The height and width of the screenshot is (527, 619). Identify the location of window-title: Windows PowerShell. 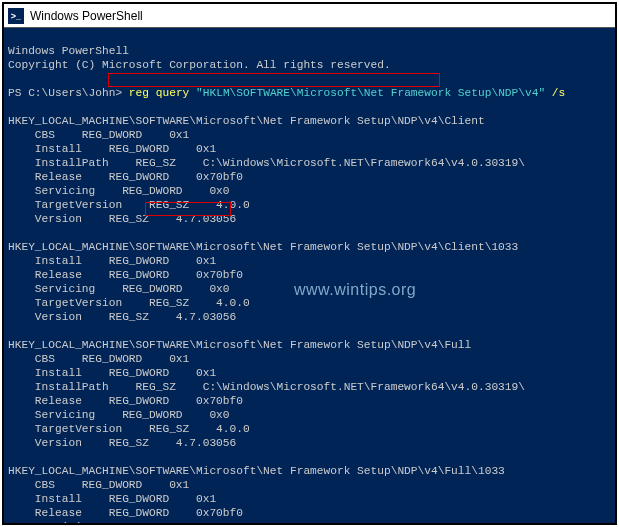
(86, 16).